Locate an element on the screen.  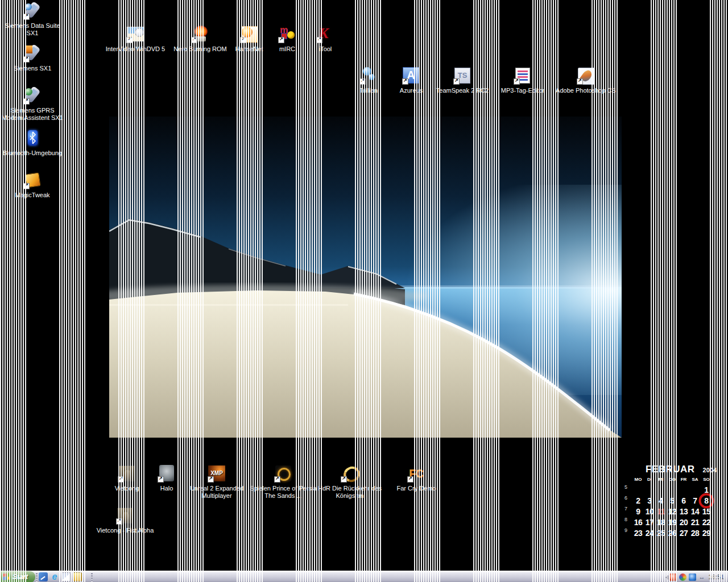
calendar-day: 23 is located at coordinates (638, 533).